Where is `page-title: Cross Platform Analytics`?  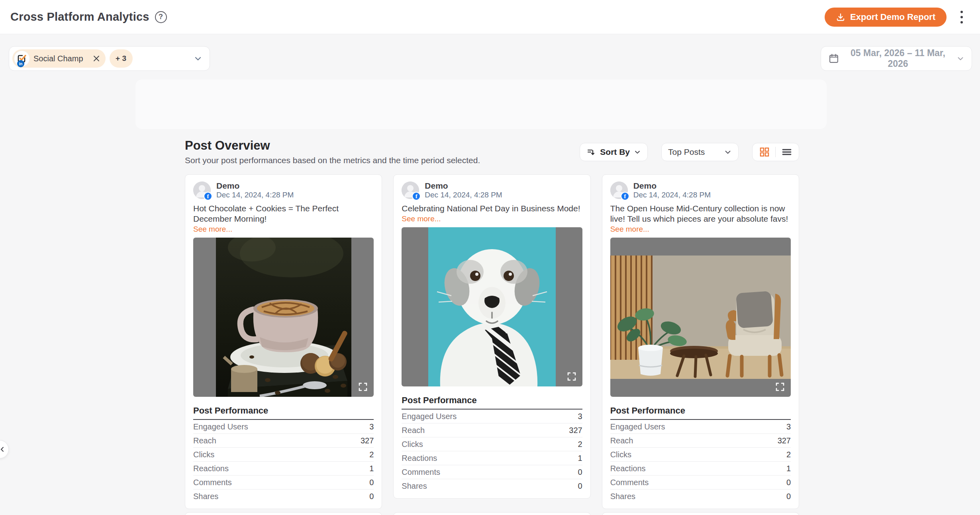 page-title: Cross Platform Analytics is located at coordinates (80, 17).